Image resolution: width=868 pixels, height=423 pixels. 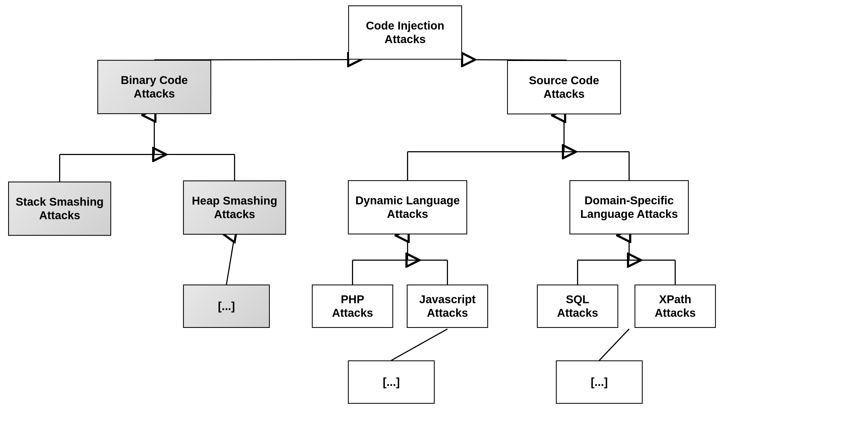 What do you see at coordinates (391, 382) in the screenshot?
I see `dynamic-ellipsis-node: [...]` at bounding box center [391, 382].